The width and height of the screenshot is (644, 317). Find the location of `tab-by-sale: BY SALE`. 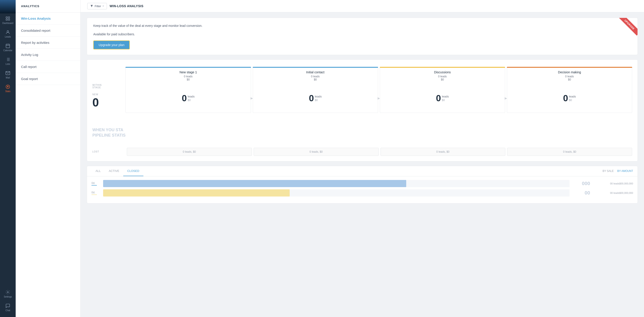

tab-by-sale: BY SALE is located at coordinates (608, 171).